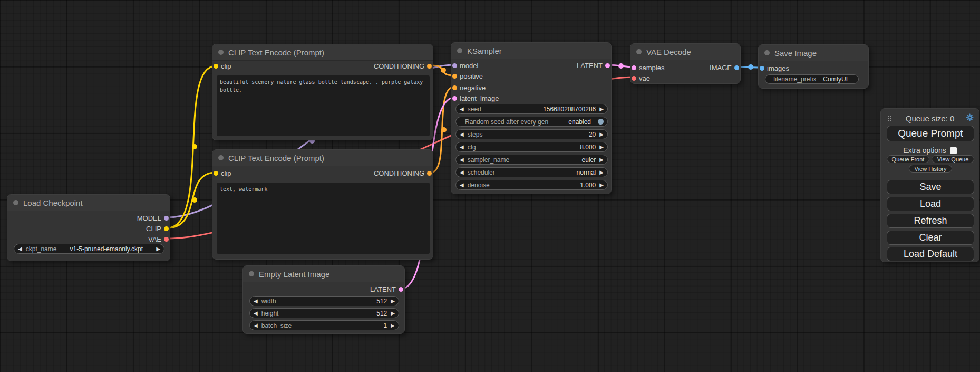 Image resolution: width=980 pixels, height=372 pixels. I want to click on negative-prompt-textarea: text, watermark, so click(323, 218).